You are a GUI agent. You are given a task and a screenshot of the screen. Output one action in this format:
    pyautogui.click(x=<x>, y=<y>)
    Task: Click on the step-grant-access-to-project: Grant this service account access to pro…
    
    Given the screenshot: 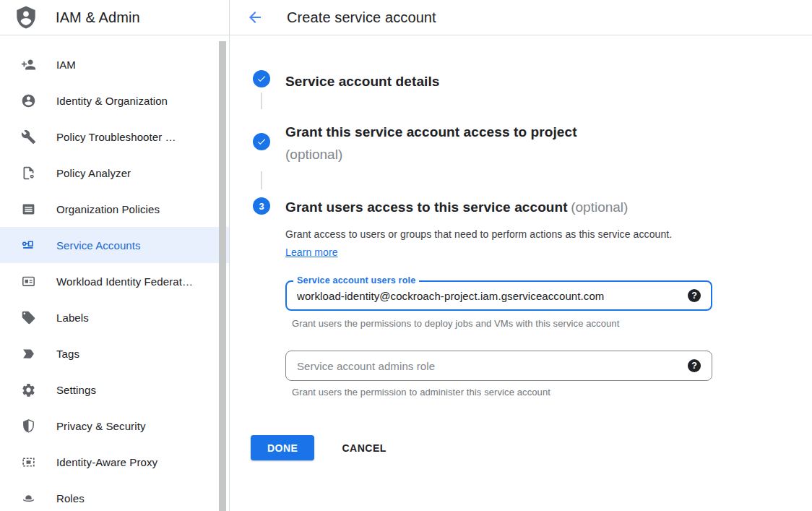 What is the action you would take?
    pyautogui.click(x=532, y=143)
    